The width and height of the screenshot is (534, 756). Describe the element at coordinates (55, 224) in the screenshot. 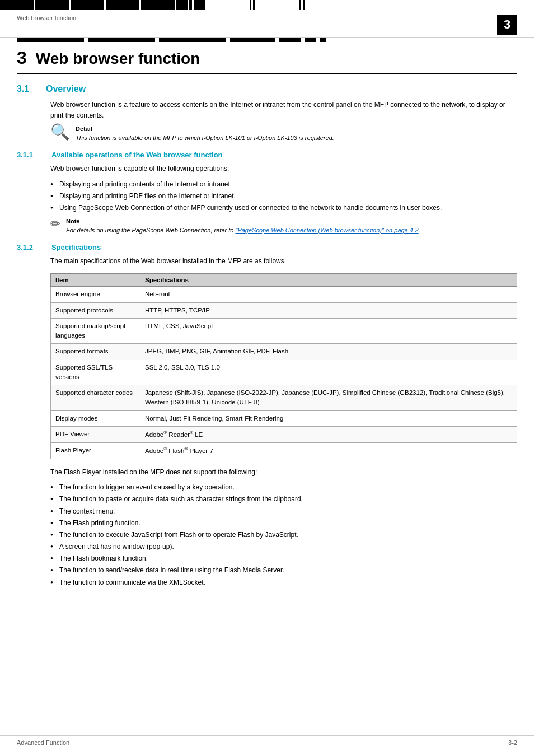

I see `note-icon: ✏` at that location.